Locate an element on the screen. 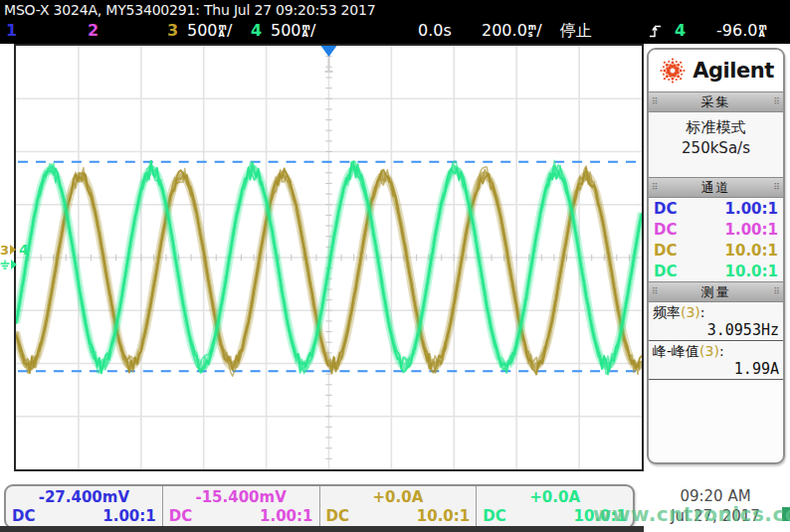  channel-4-probe-ratio: 10.0:1 is located at coordinates (752, 271).